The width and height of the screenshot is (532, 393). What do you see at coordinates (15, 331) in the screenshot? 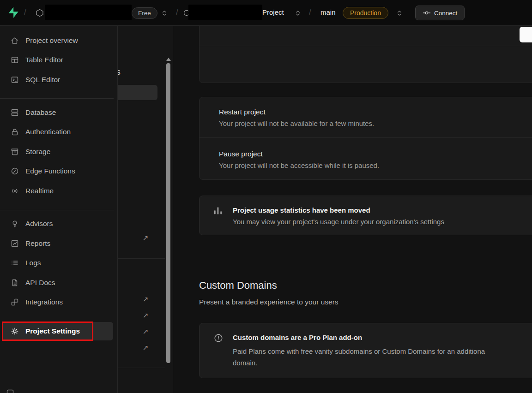
I see `gear-icon` at bounding box center [15, 331].